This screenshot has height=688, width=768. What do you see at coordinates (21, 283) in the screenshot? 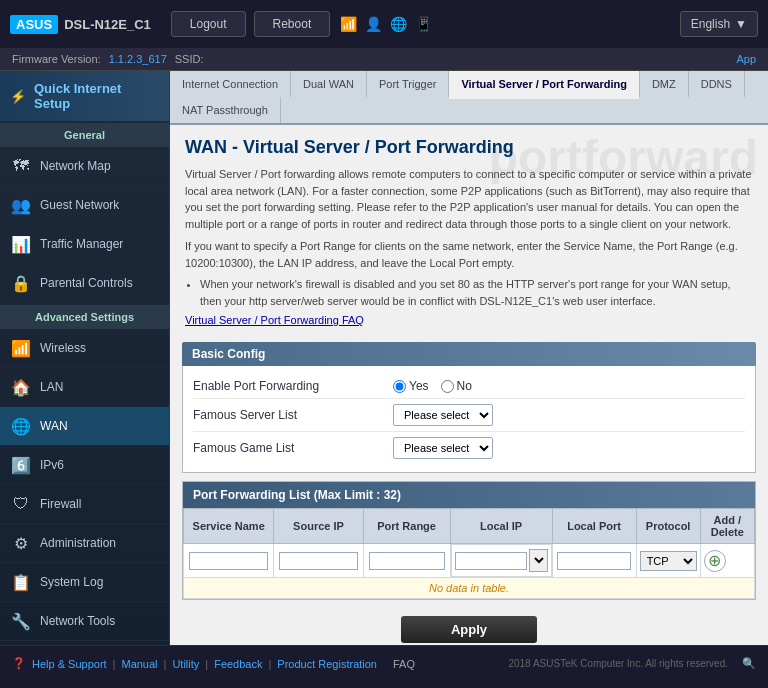
I see `parental-controls-icon: 🔒` at bounding box center [21, 283].